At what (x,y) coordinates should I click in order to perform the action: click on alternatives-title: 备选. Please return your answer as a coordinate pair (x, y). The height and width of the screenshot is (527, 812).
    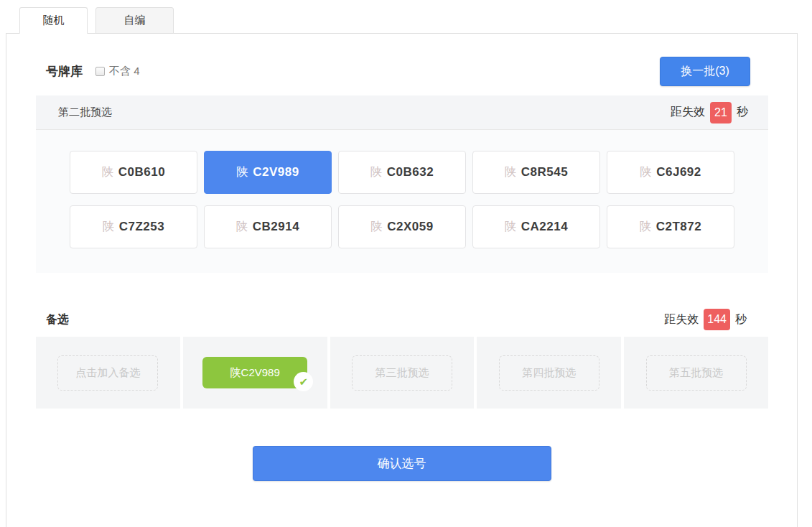
    Looking at the image, I should click on (57, 320).